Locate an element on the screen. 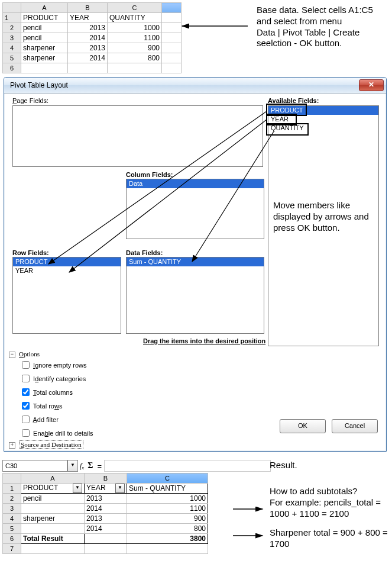  row-header-1: 1 is located at coordinates (12, 18).